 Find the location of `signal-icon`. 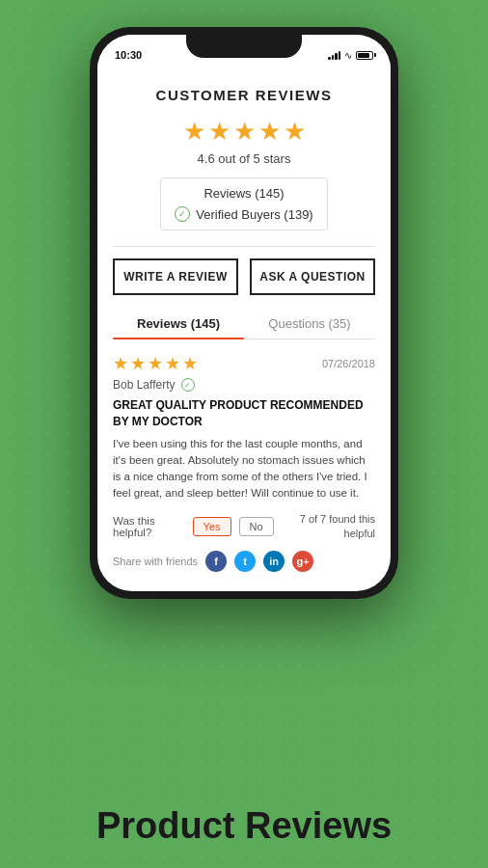

signal-icon is located at coordinates (334, 55).